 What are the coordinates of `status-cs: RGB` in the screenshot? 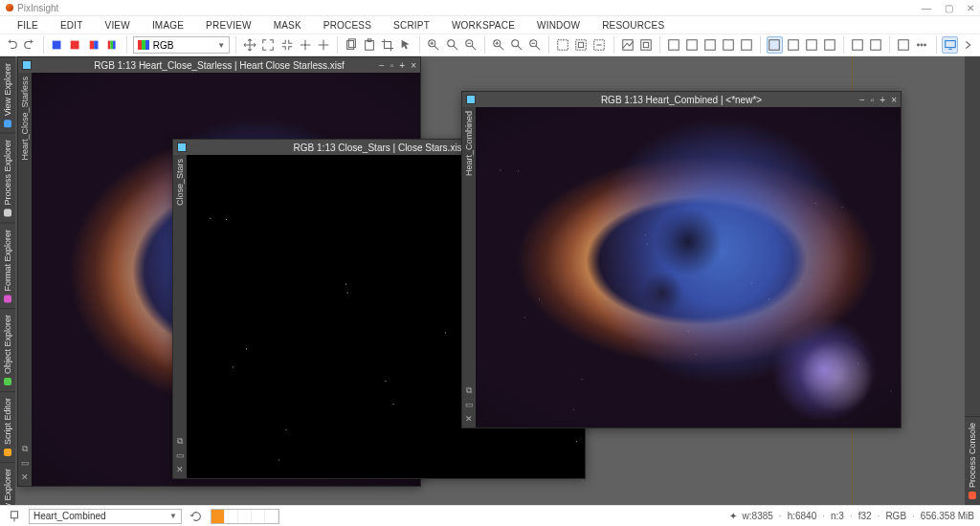 It's located at (896, 516).